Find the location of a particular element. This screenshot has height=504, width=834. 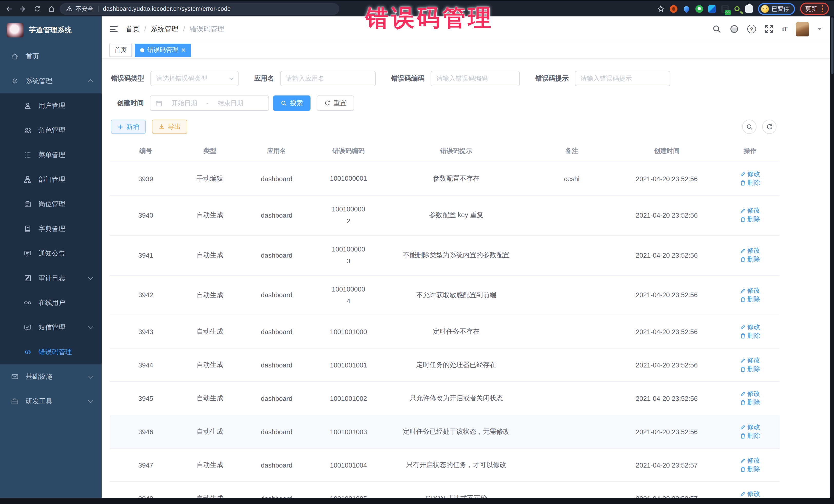

hamburger-icon is located at coordinates (114, 29).